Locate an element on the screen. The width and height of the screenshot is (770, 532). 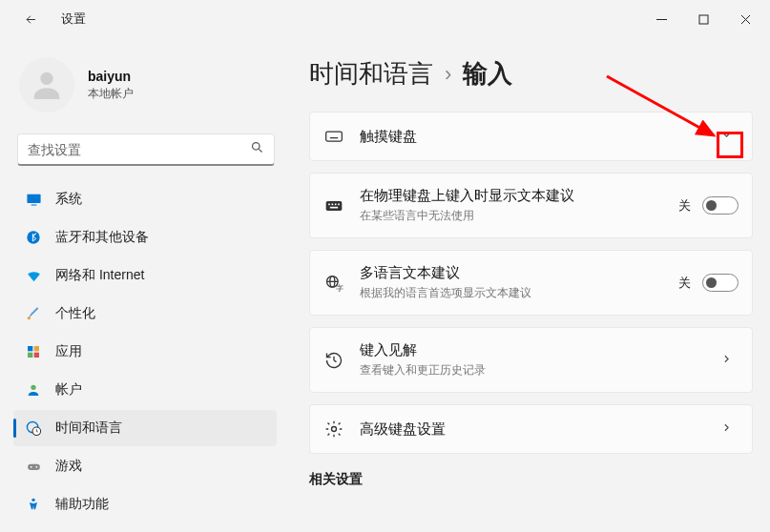
avatar is located at coordinates (47, 85).